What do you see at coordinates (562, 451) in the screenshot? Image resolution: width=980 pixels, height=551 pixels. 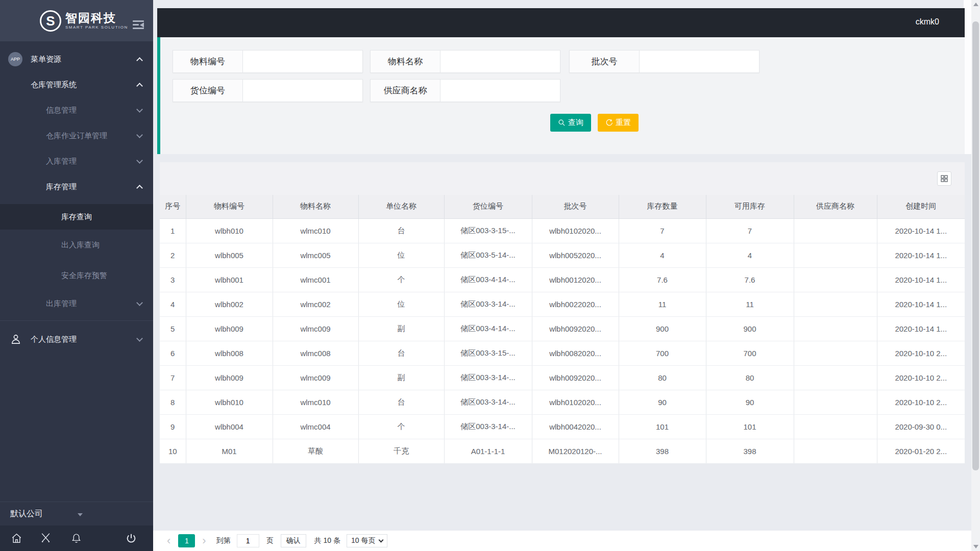 I see `table-row: 10M01草酸千克A01-1-1-1M012020120-...39839820…` at bounding box center [562, 451].